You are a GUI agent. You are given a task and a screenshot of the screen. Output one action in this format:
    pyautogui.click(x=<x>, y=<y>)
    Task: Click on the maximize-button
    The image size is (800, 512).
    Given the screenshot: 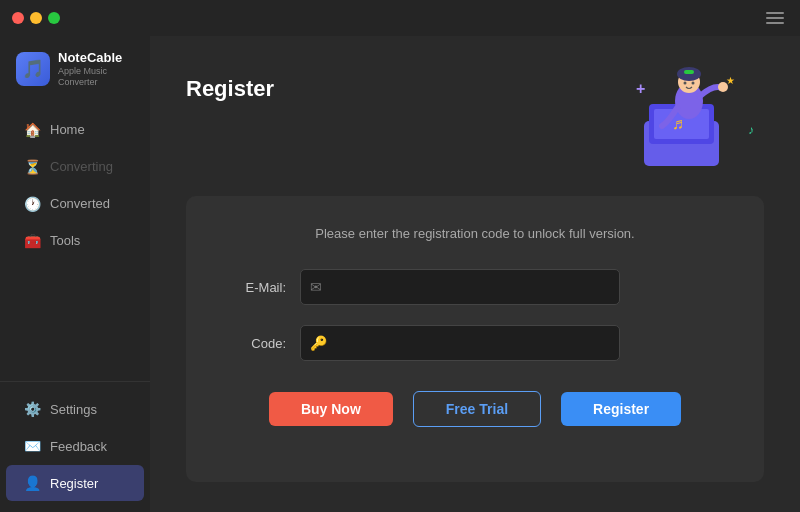 What is the action you would take?
    pyautogui.click(x=54, y=18)
    